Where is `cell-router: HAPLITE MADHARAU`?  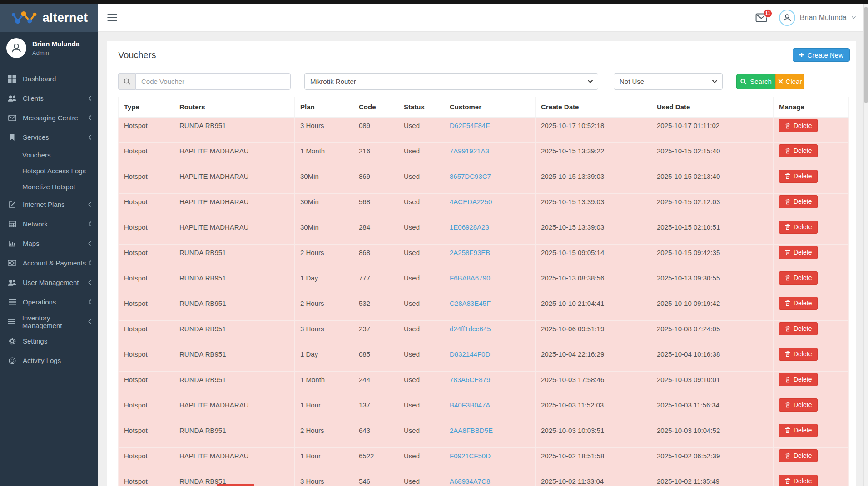 cell-router: HAPLITE MADHARAU is located at coordinates (234, 409).